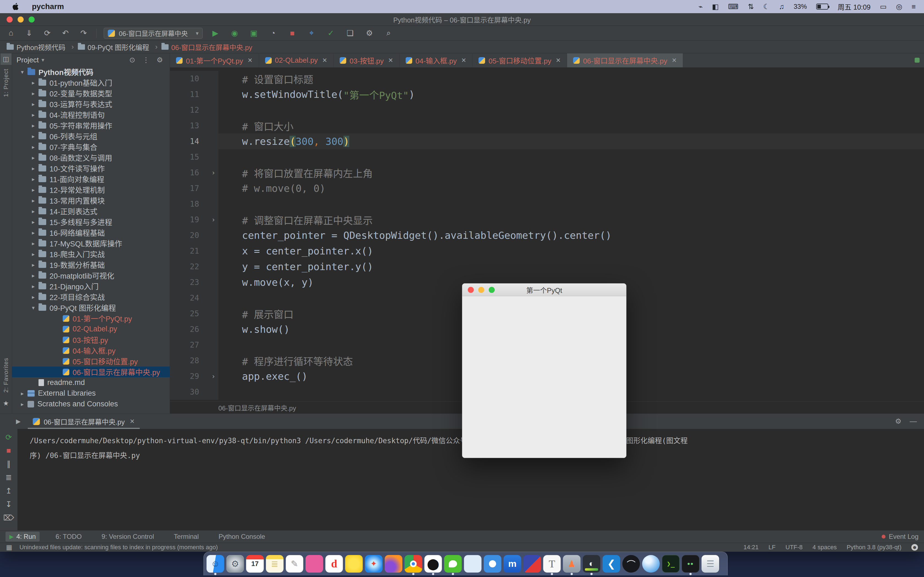 Image resolution: width=924 pixels, height=577 pixels. I want to click on textedit: ✎, so click(294, 564).